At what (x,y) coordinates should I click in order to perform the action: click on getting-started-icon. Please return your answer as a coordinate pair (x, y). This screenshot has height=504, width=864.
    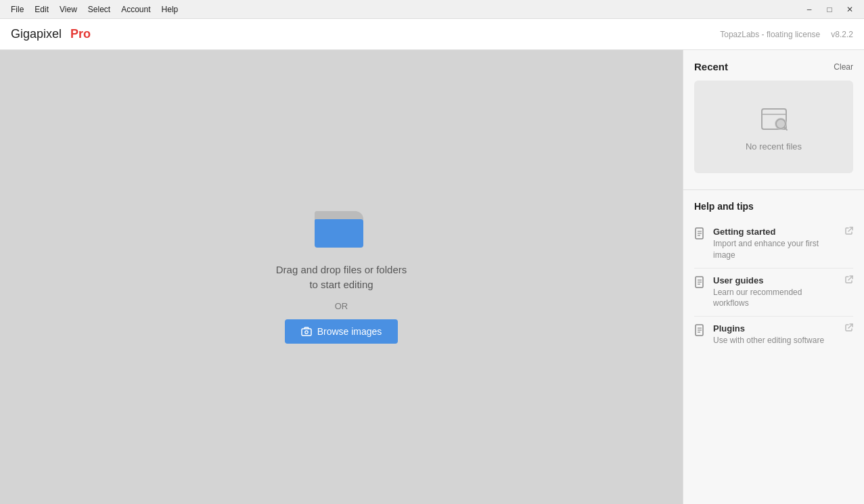
    Looking at the image, I should click on (700, 235).